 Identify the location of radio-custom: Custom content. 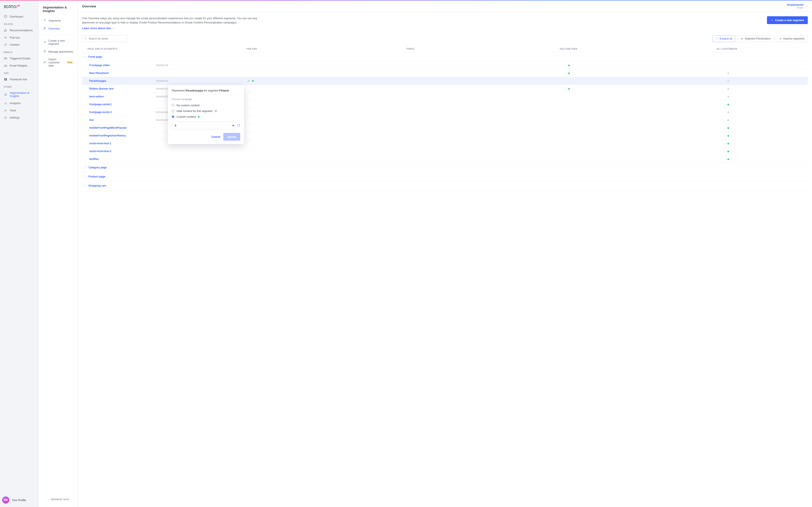
(206, 117).